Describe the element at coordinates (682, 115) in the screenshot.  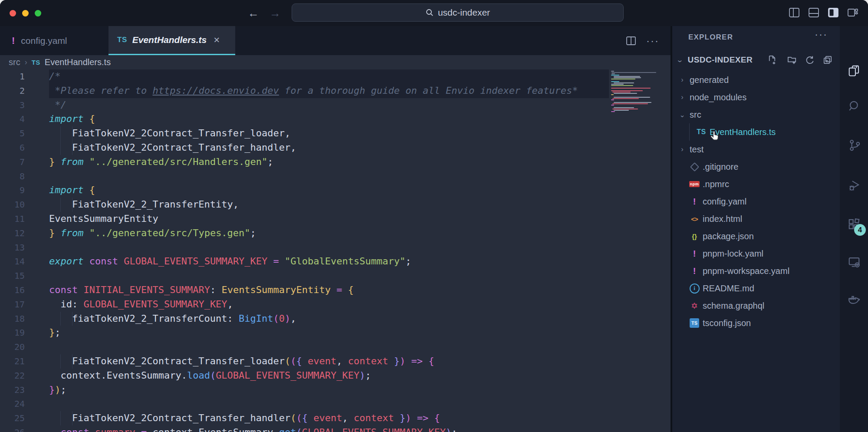
I see `chevron-down-icon: ⌄` at that location.